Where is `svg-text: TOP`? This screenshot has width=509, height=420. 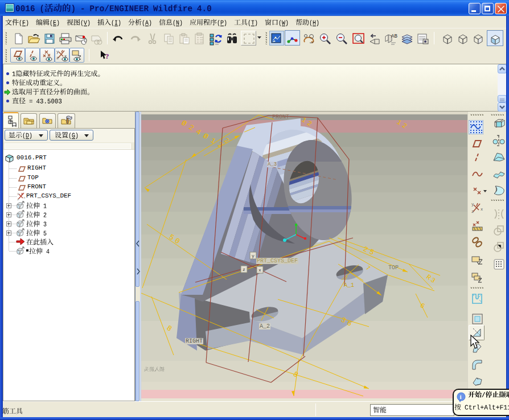
svg-text: TOP is located at coordinates (393, 267).